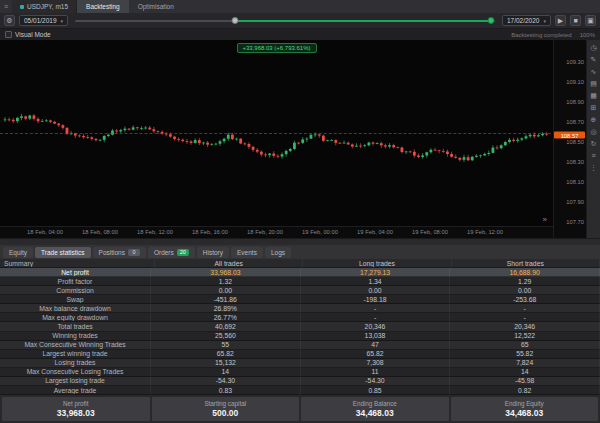  What do you see at coordinates (300, 346) in the screenshot?
I see `stats-row: Max Consecutive Winning Trades554765` at bounding box center [300, 346].